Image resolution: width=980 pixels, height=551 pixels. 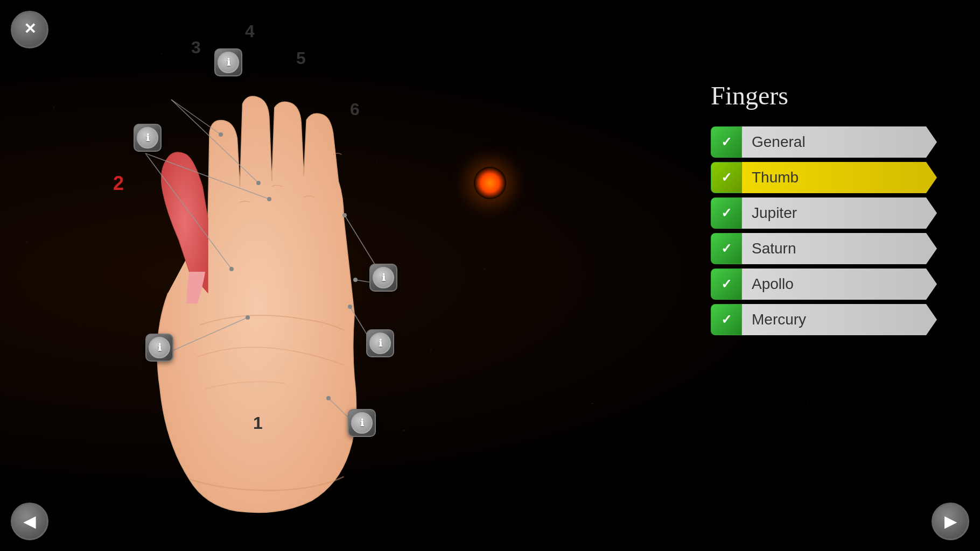 I want to click on label-apollo: Apollo, so click(x=839, y=284).